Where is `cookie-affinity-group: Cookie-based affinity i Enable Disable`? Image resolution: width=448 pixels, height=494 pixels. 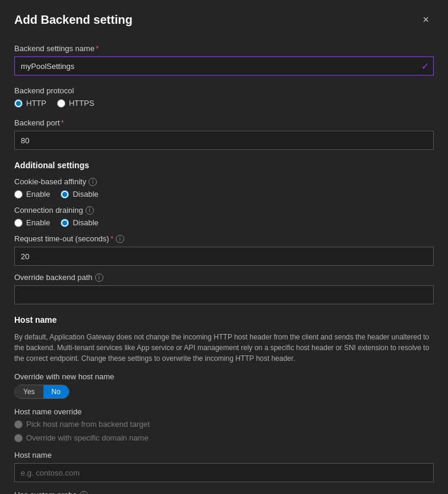
cookie-affinity-group: Cookie-based affinity i Enable Disable is located at coordinates (224, 188).